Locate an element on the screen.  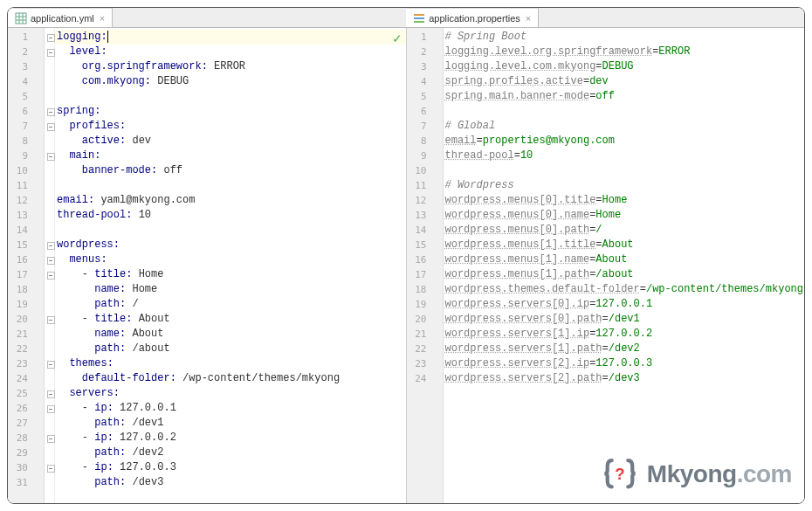
code-line: wordpress.menus[1].name=About is located at coordinates (624, 260).